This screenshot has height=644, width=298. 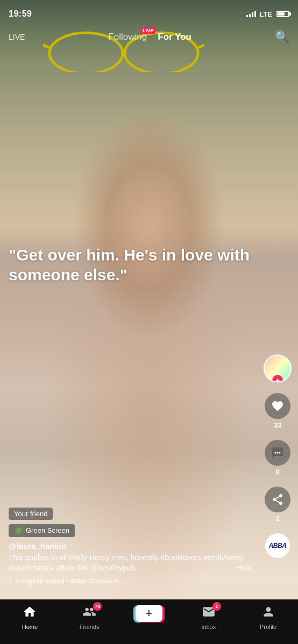 What do you see at coordinates (149, 37) in the screenshot?
I see `top-nav: LIVE Following LIVE For You 🔍` at bounding box center [149, 37].